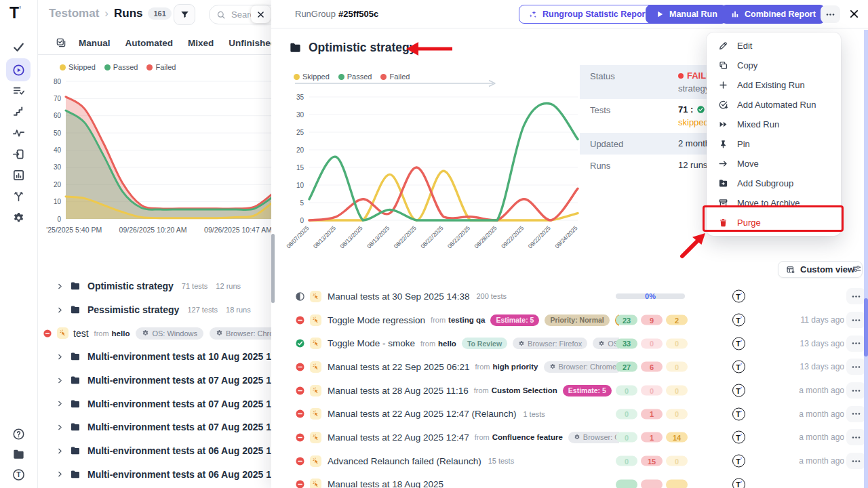  What do you see at coordinates (157, 159) in the screenshot?
I see `runs-history-chart: 80706050403020100'25/2025 5:40 PM09/26/2…` at bounding box center [157, 159].